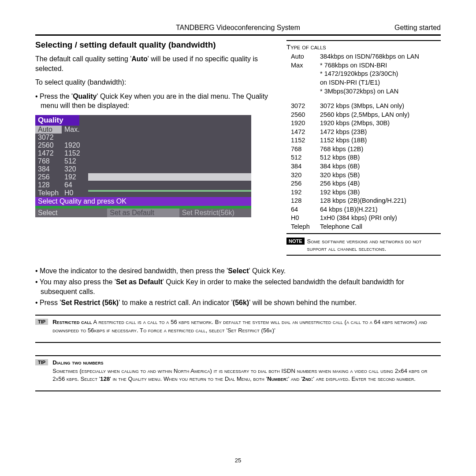  Describe the element at coordinates (364, 245) in the screenshot. I see `note-row: NOTE Some software versions and networks…` at that location.